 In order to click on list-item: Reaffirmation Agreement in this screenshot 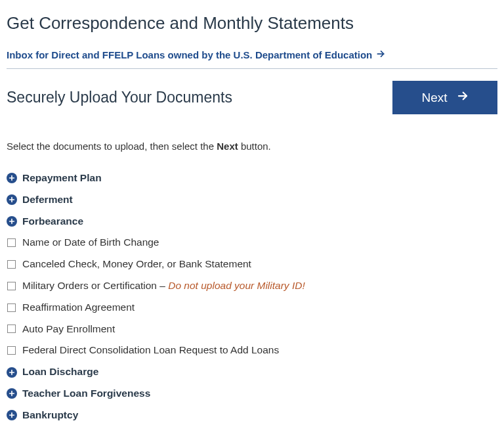, I will do `click(252, 307)`.